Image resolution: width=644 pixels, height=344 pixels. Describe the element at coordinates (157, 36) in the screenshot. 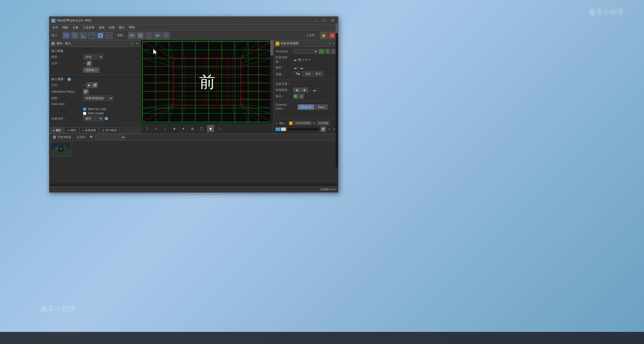

I see `view-btn-eye` at that location.